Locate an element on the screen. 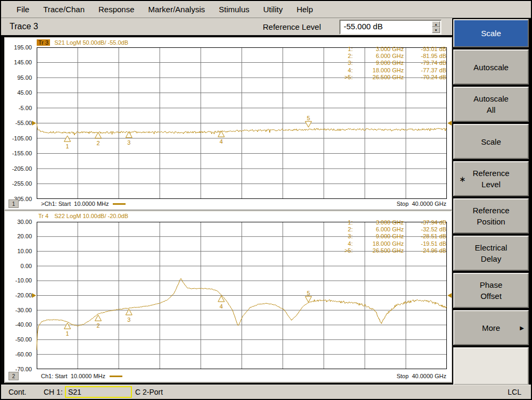 This screenshot has width=532, height=400. marker-readout-frequency: 18.000 GHz is located at coordinates (378, 70).